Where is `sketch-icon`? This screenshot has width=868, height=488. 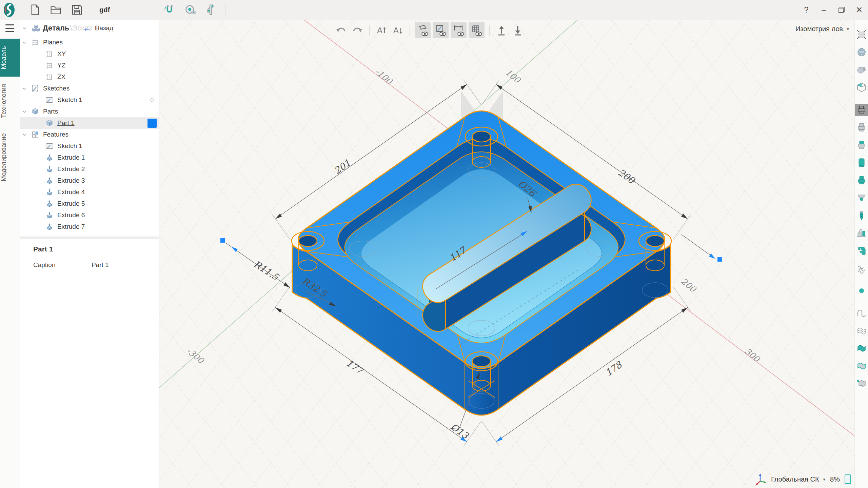
sketch-icon is located at coordinates (50, 100).